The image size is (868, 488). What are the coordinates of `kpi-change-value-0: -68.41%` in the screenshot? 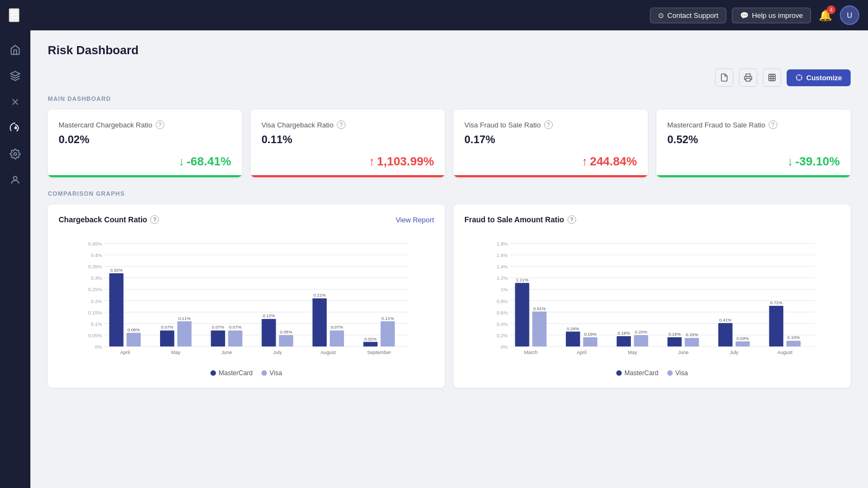 It's located at (209, 162).